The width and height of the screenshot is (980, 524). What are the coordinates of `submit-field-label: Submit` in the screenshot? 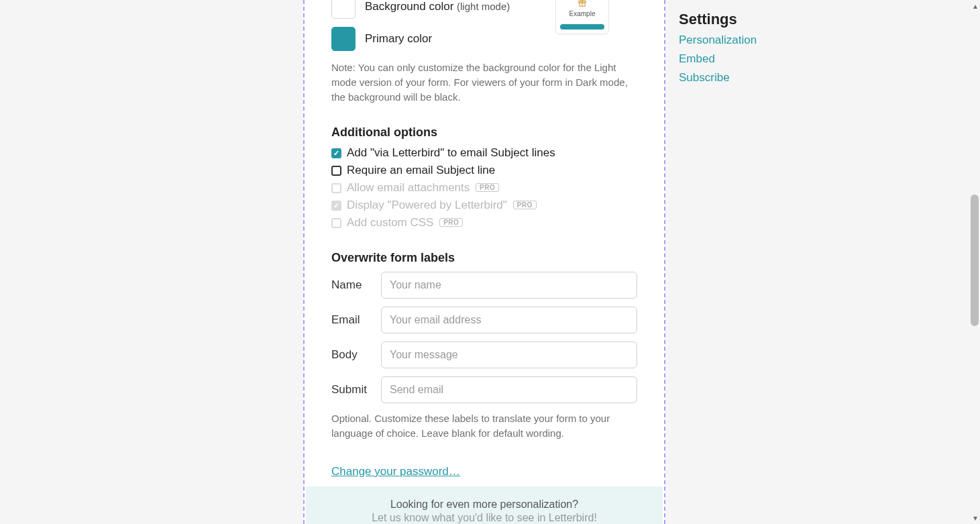 It's located at (349, 390).